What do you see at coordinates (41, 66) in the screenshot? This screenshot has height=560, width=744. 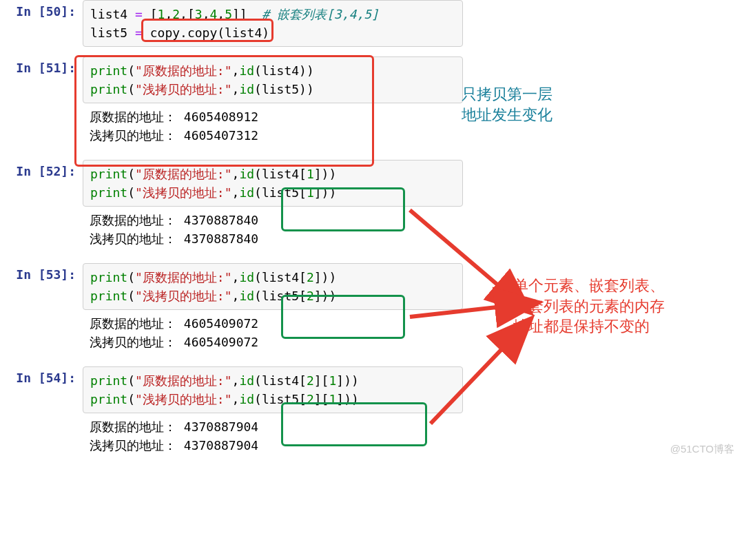 I see `prompt-51: In [51]:` at bounding box center [41, 66].